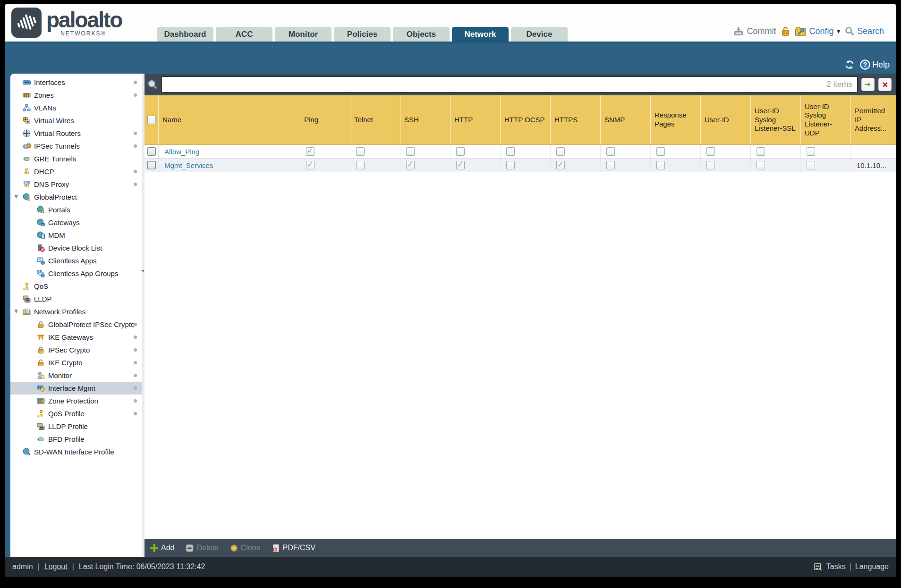 Image resolution: width=901 pixels, height=588 pixels. I want to click on sidebar-item-sd-wan-interface-profile: SD-WAN Interface Profile, so click(76, 452).